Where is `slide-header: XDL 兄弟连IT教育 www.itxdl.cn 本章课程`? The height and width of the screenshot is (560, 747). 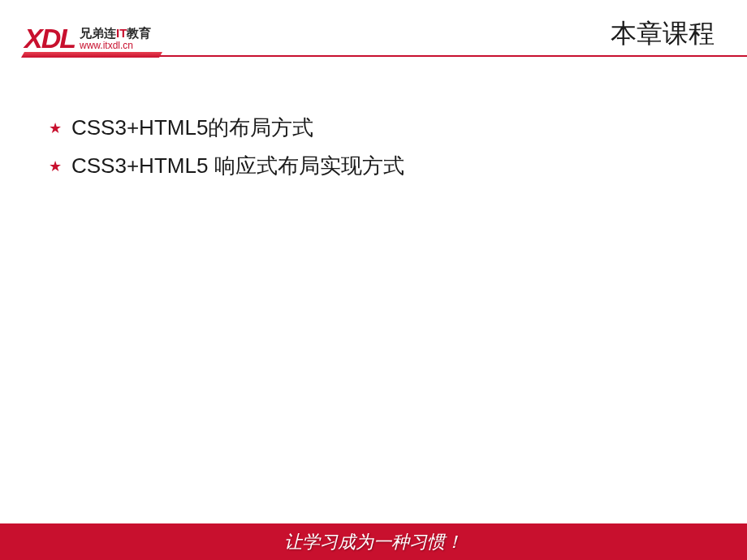 slide-header: XDL 兄弟连IT教育 www.itxdl.cn 本章课程 is located at coordinates (374, 37).